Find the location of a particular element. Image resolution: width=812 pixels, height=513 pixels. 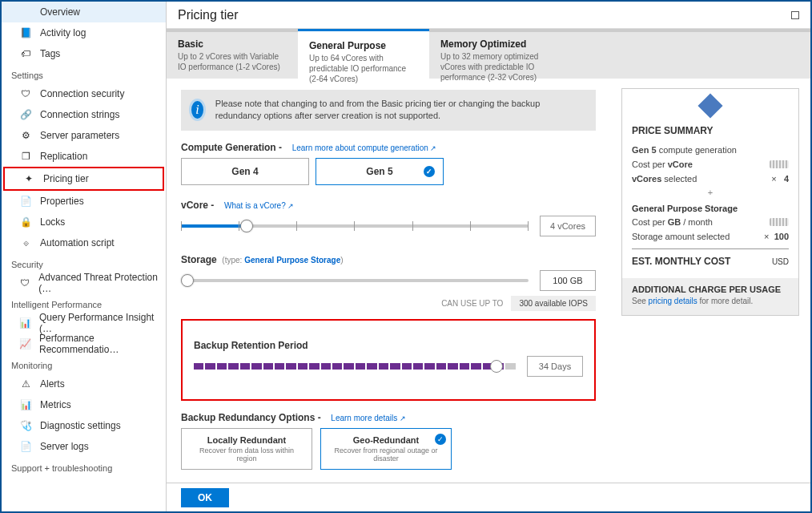

graph-icon: 📈 is located at coordinates (26, 344).